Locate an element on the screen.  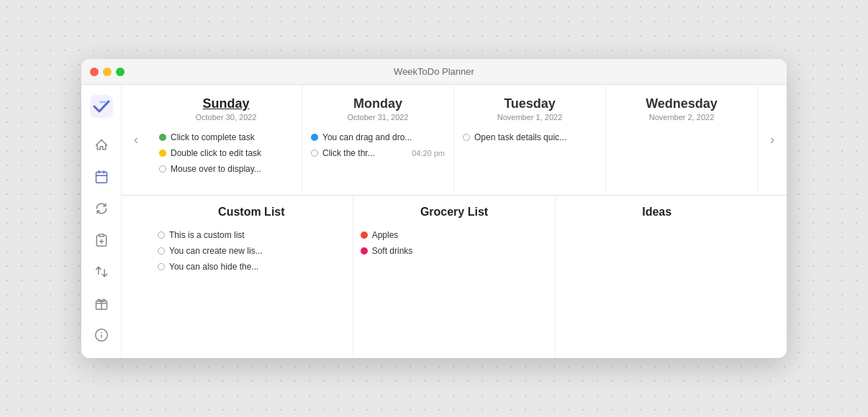
list-item: Apples is located at coordinates (455, 235).